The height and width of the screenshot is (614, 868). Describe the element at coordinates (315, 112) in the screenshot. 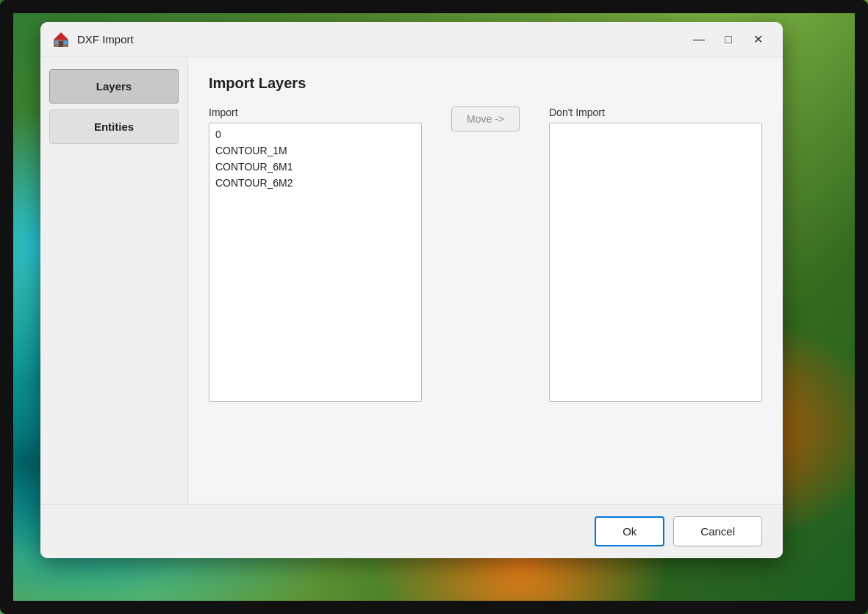

I see `import-label: Import` at that location.